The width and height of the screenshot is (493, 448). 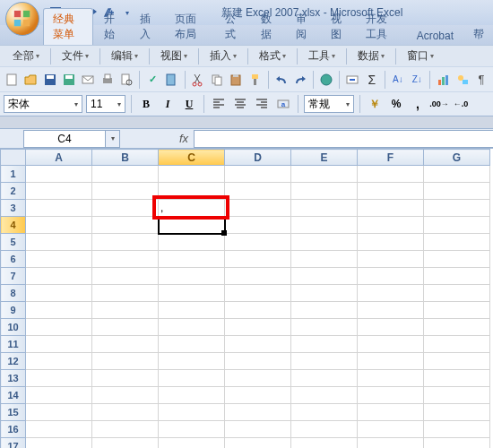 What do you see at coordinates (13, 294) in the screenshot?
I see `row-header-8: 8` at bounding box center [13, 294].